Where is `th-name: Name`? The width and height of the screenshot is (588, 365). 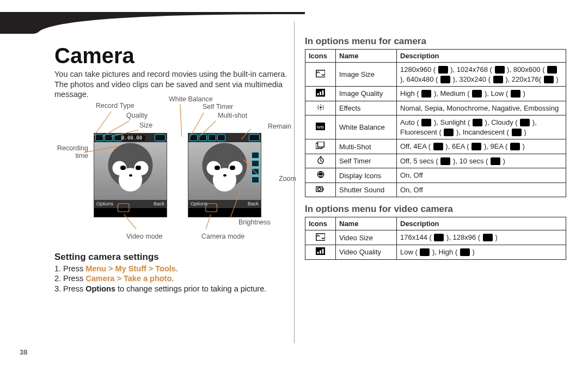 th-name: Name is located at coordinates (366, 224).